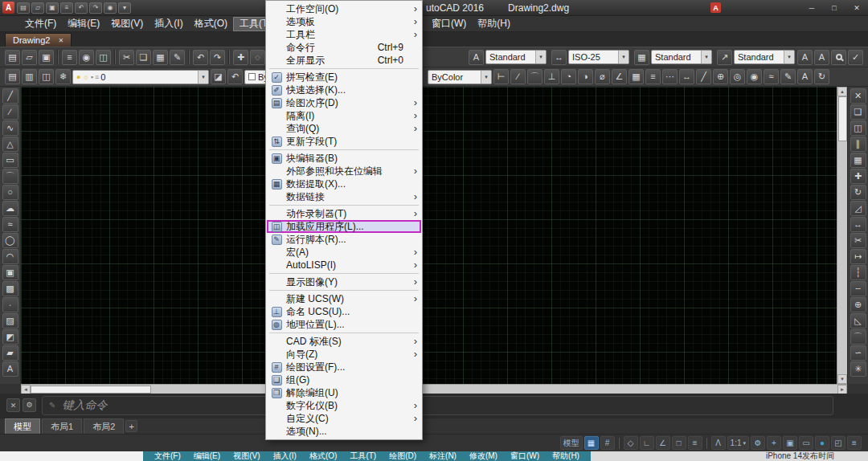 The height and width of the screenshot is (461, 868). What do you see at coordinates (23, 426) in the screenshot?
I see `layout-tab: 模型` at bounding box center [23, 426].